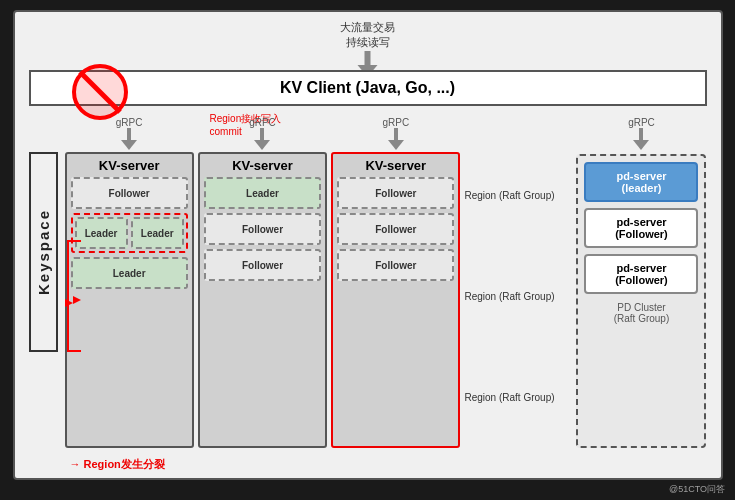 This screenshot has height=500, width=735. Describe the element at coordinates (368, 42) in the screenshot. I see `top-flow-line2: 持续读写` at that location.